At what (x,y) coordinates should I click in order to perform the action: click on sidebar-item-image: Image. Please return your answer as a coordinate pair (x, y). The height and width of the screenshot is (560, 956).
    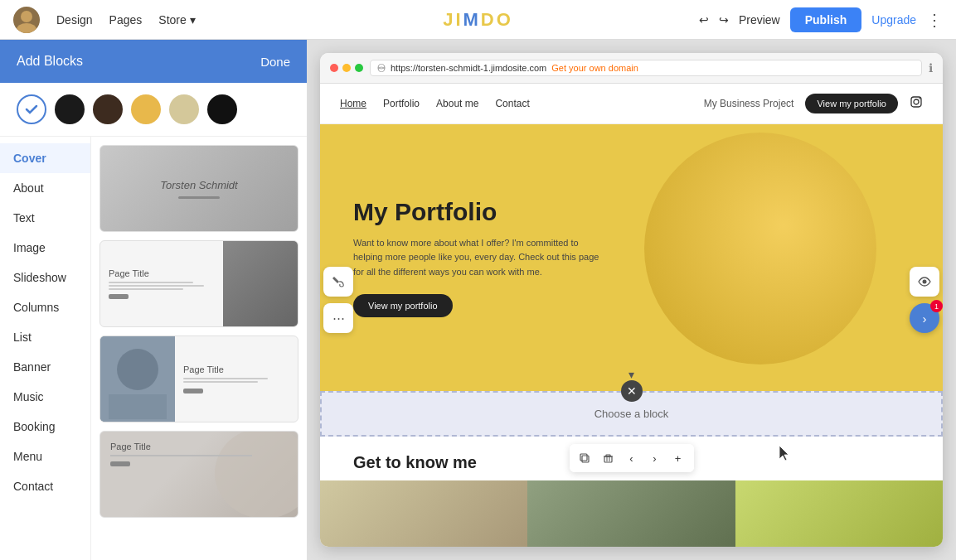
    Looking at the image, I should click on (45, 248).